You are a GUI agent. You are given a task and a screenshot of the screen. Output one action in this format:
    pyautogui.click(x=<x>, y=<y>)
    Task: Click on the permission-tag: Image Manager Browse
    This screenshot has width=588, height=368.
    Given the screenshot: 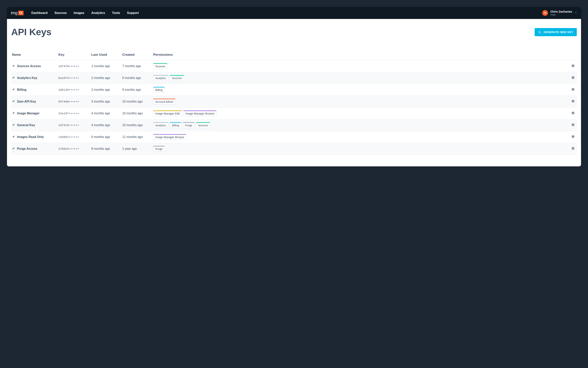 What is the action you would take?
    pyautogui.click(x=200, y=113)
    